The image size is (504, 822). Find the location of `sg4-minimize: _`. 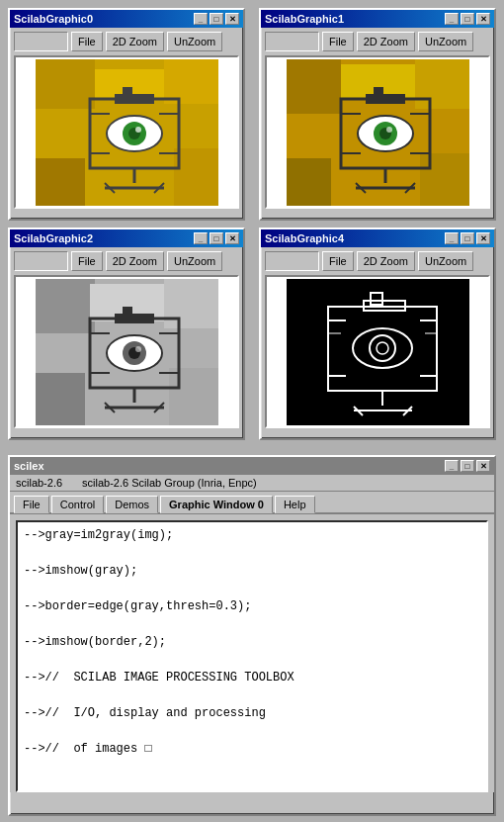

sg4-minimize: _ is located at coordinates (452, 238).